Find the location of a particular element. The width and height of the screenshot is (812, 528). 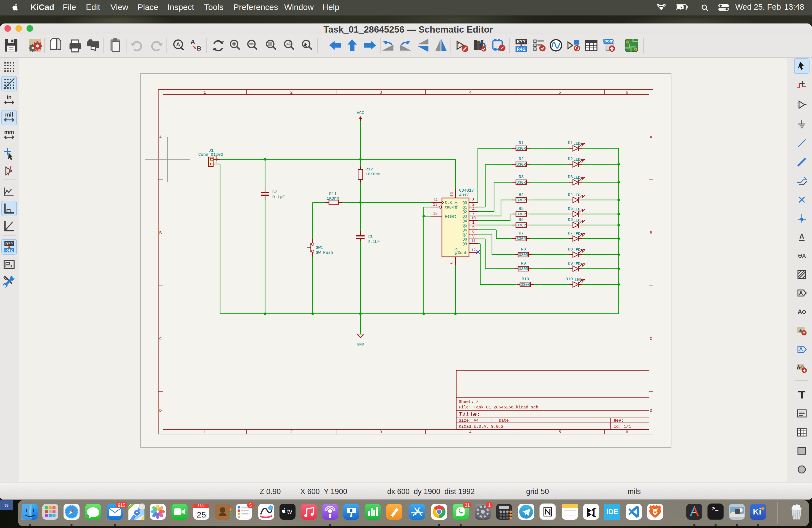

svg-text: 11 is located at coordinates (474, 241).